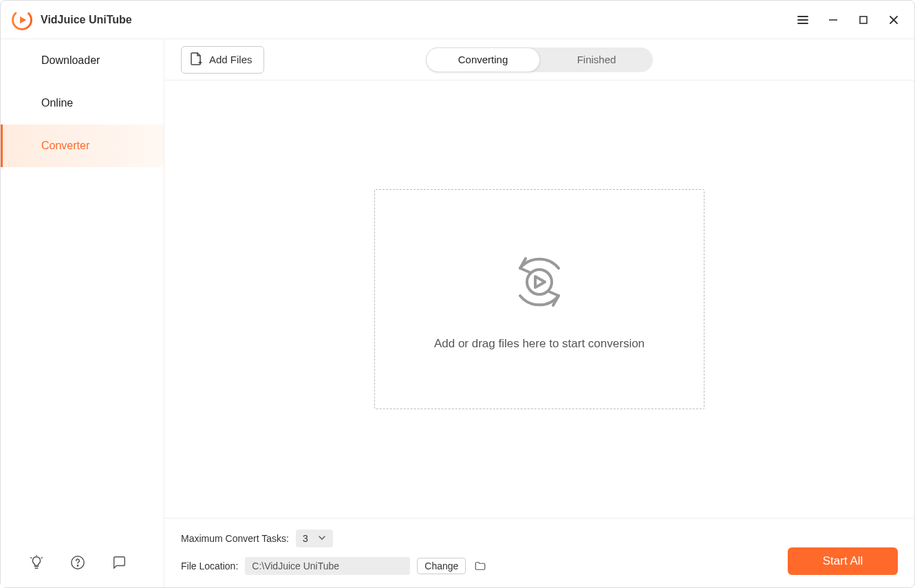 This screenshot has width=915, height=588. Describe the element at coordinates (36, 563) in the screenshot. I see `lightbulb-icon` at that location.